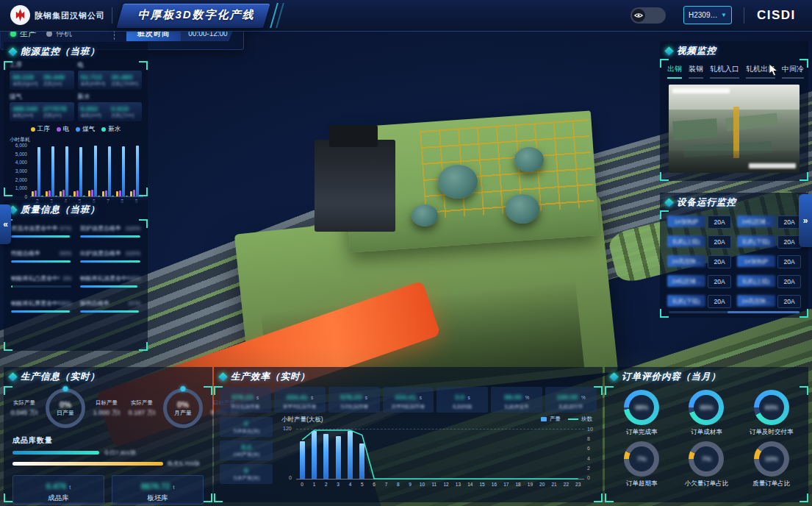 The height and width of the screenshot is (506, 812). I want to click on order-gauge: 95% 订单成材率, so click(706, 413).